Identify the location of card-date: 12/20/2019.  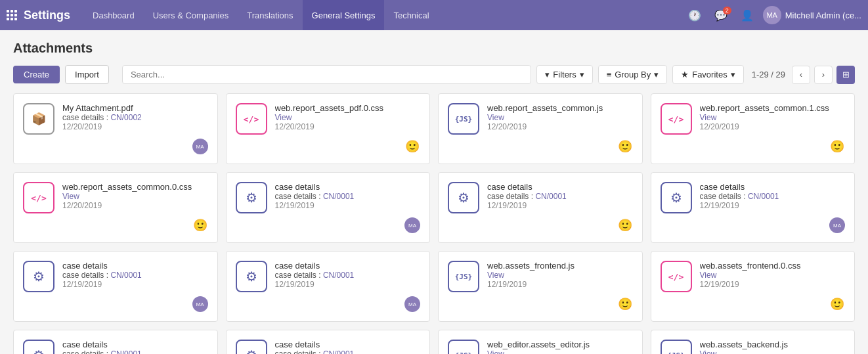
(773, 127).